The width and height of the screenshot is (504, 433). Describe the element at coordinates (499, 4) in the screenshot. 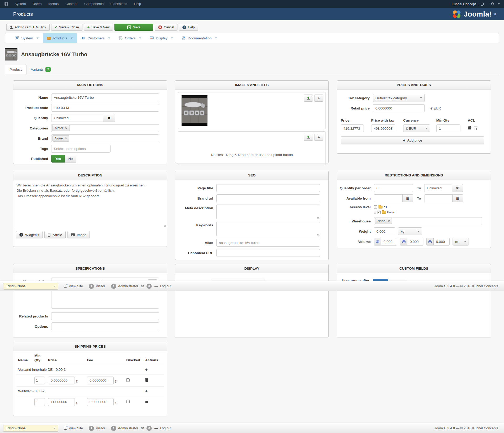

I see `user-menu-caret-icon` at that location.